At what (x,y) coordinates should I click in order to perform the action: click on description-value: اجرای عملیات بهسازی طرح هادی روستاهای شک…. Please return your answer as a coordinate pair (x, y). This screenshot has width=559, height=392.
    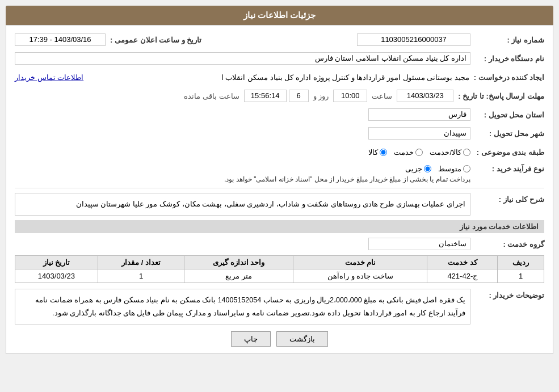
    Looking at the image, I should click on (243, 204).